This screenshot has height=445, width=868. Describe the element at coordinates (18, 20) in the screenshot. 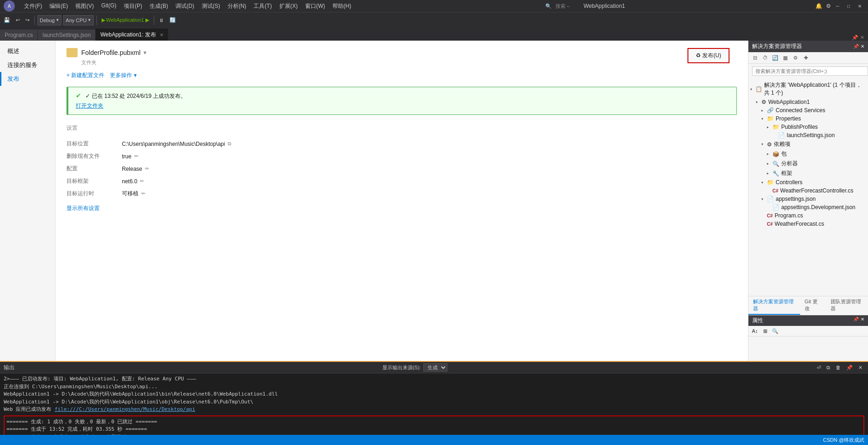

I see `undo-btn: ↩` at that location.